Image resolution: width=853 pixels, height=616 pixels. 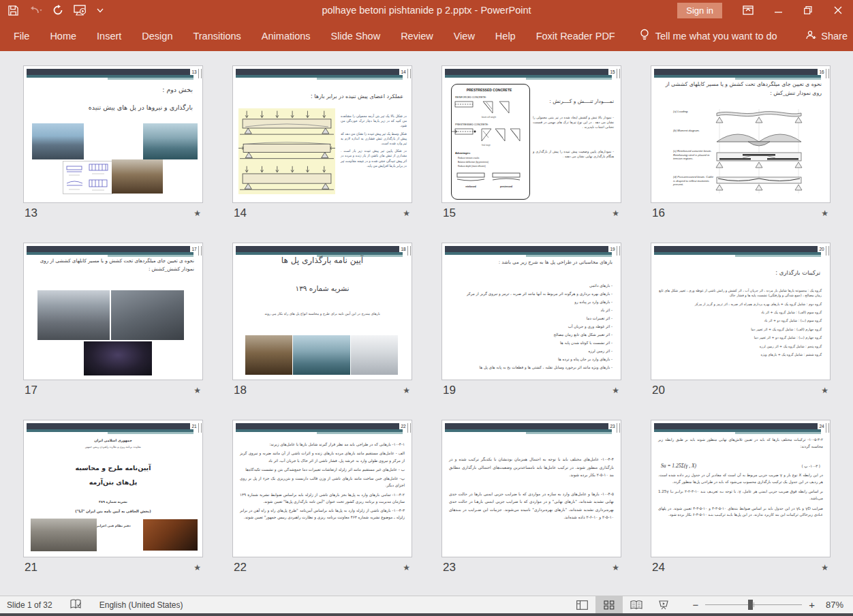 What do you see at coordinates (417, 36) in the screenshot?
I see `tab-review: Review` at bounding box center [417, 36].